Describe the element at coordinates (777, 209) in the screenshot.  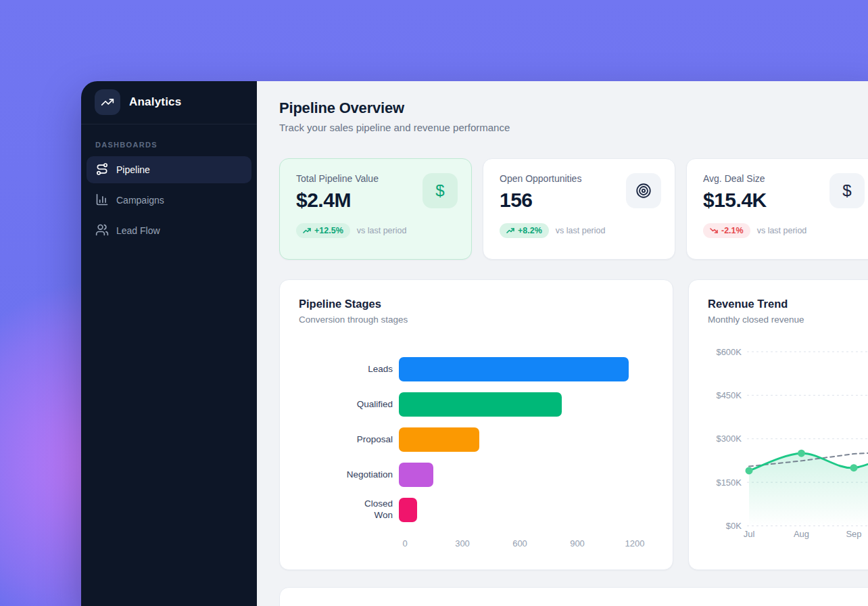
I see `stat-card-avg-deal-size: Avg. Deal Size $15.4K -2.1% vs last peri…` at that location.